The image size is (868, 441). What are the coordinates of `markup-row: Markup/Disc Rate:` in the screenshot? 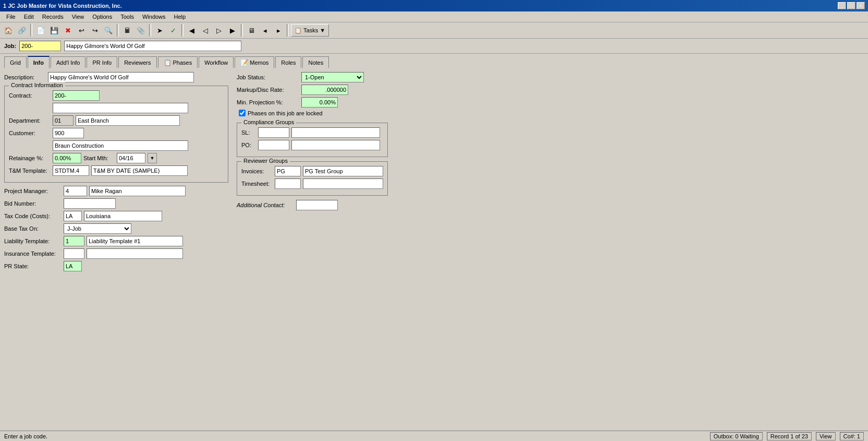 It's located at (551, 90).